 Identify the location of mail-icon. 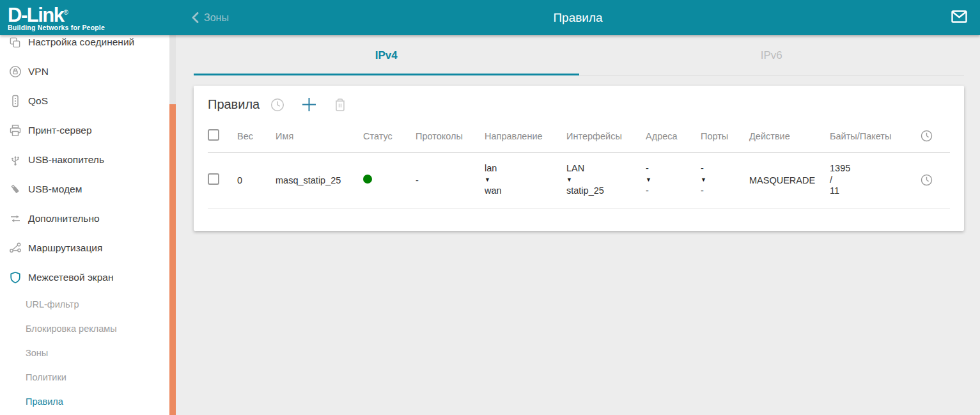
(959, 18).